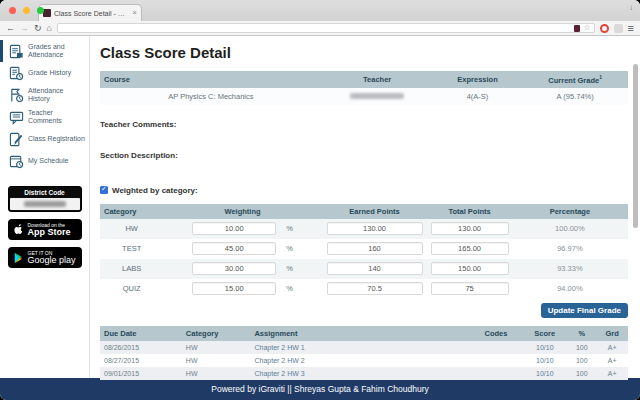 The image size is (640, 400). Describe the element at coordinates (16, 74) in the screenshot. I see `grade-history-icon` at that location.